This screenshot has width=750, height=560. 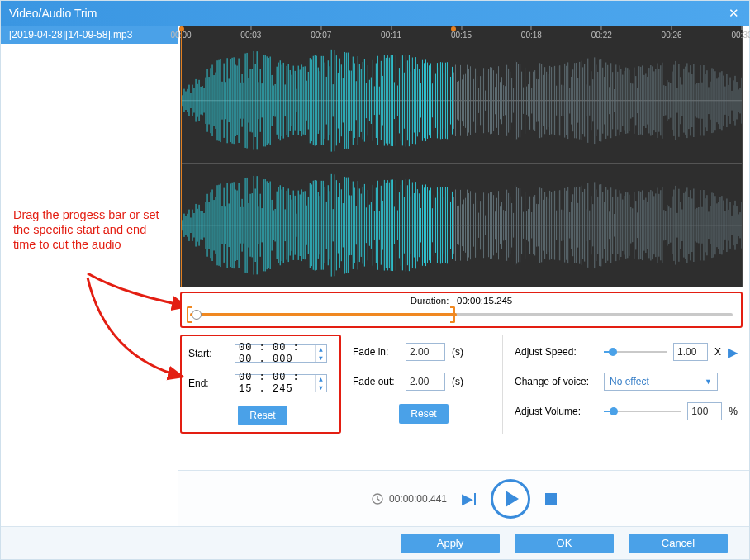 What do you see at coordinates (376, 352) in the screenshot?
I see `fade-in-label: Fade in:` at bounding box center [376, 352].